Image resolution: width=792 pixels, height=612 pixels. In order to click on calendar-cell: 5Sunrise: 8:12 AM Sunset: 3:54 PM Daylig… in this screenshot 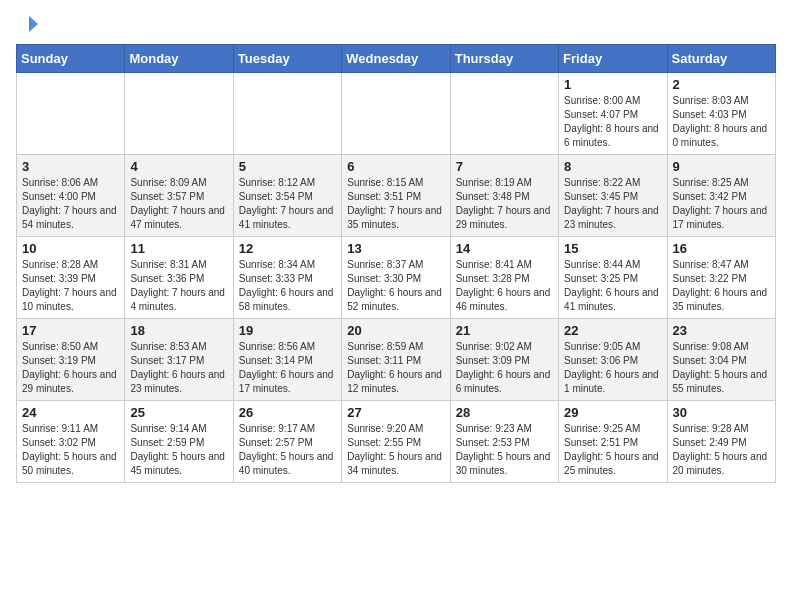, I will do `click(287, 196)`.